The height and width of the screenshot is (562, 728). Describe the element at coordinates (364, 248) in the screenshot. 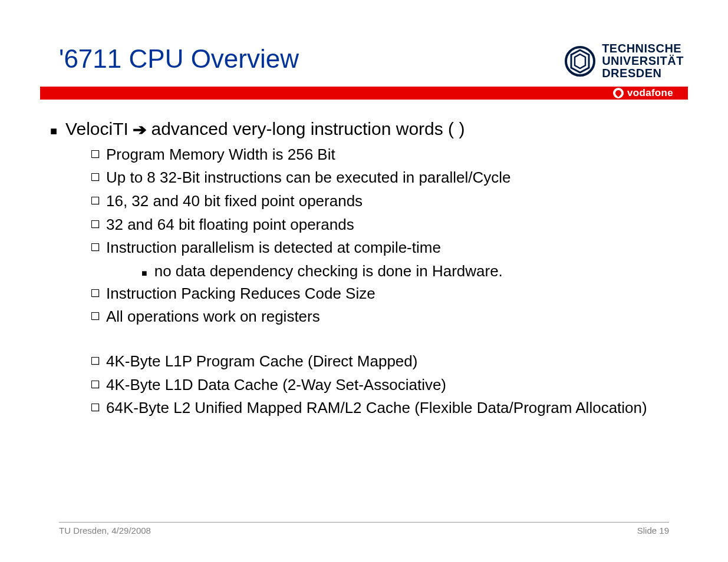

I see `bullet-level2: Instruction parallelism is detected at c…` at that location.